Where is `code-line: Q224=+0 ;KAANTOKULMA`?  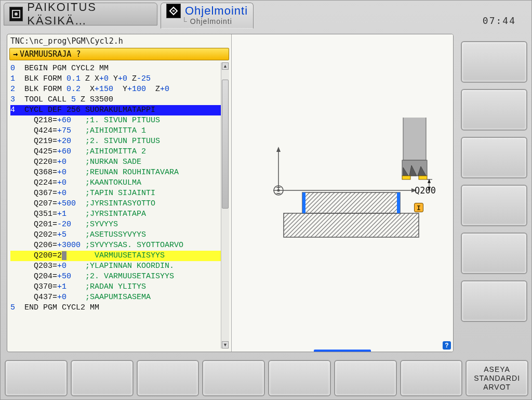 code-line: Q224=+0 ;KAANTOKULMA is located at coordinates (119, 183).